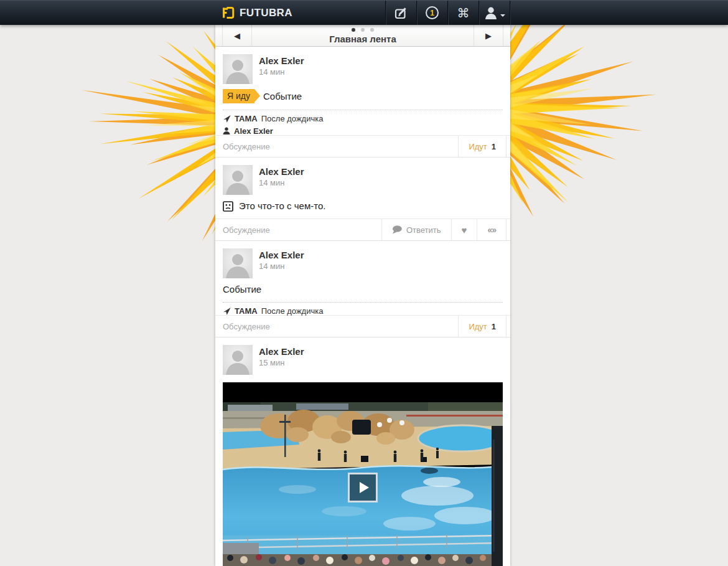 This screenshot has width=728, height=566. What do you see at coordinates (353, 30) in the screenshot?
I see `pagination-dot-active` at bounding box center [353, 30].